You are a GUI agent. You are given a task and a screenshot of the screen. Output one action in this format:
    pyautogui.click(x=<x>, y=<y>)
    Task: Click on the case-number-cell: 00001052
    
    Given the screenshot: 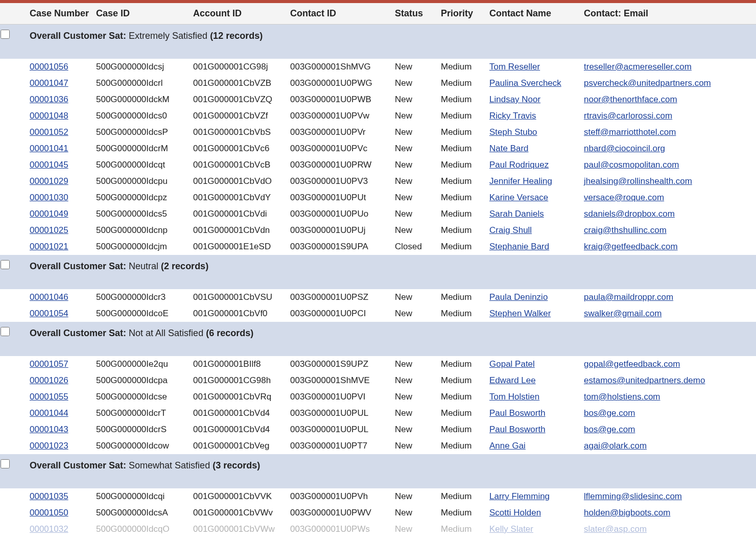 What is the action you would take?
    pyautogui.click(x=59, y=132)
    